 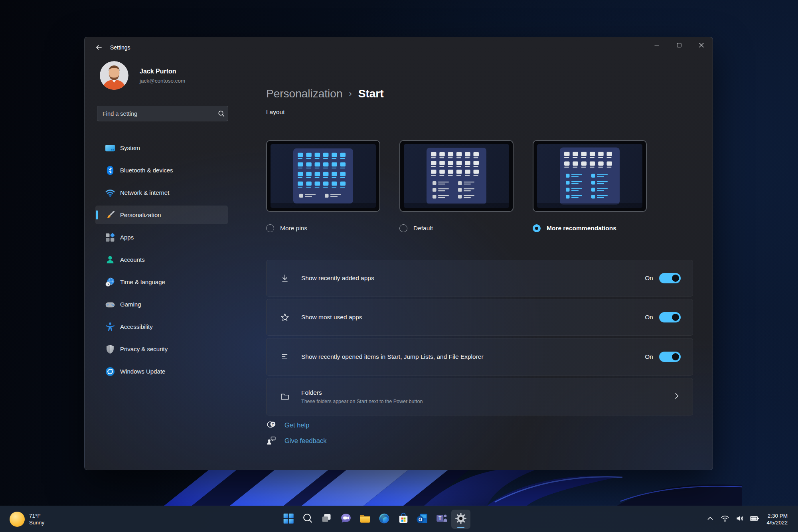 I want to click on sidebar-item-privacy-and-security: Privacy & security, so click(x=162, y=349).